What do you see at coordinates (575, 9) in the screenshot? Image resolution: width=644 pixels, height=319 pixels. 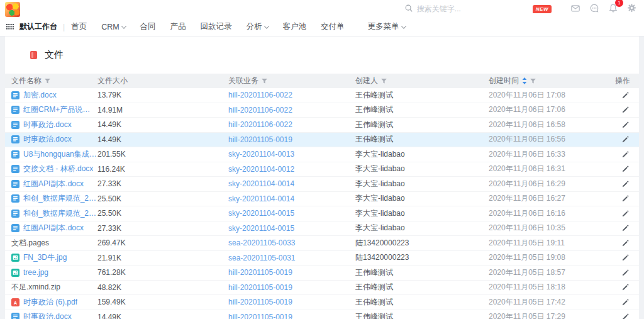 I see `mail-button` at bounding box center [575, 9].